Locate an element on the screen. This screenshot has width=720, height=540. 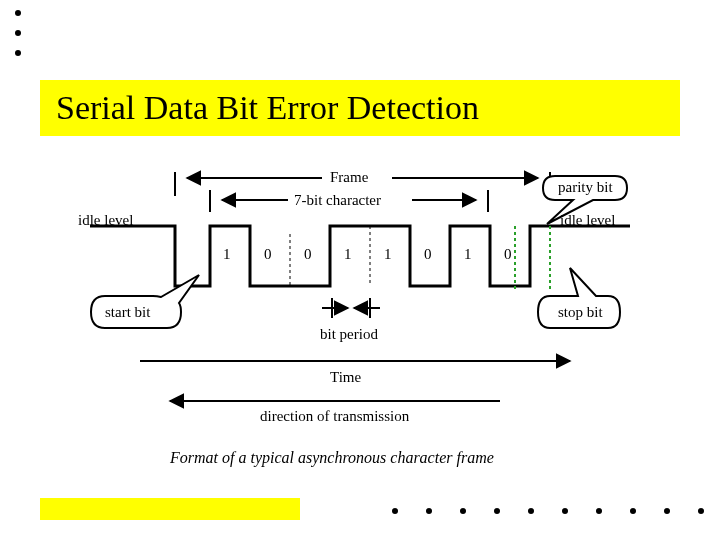
title-band: Serial Data Bit Error Detection is located at coordinates (360, 108).